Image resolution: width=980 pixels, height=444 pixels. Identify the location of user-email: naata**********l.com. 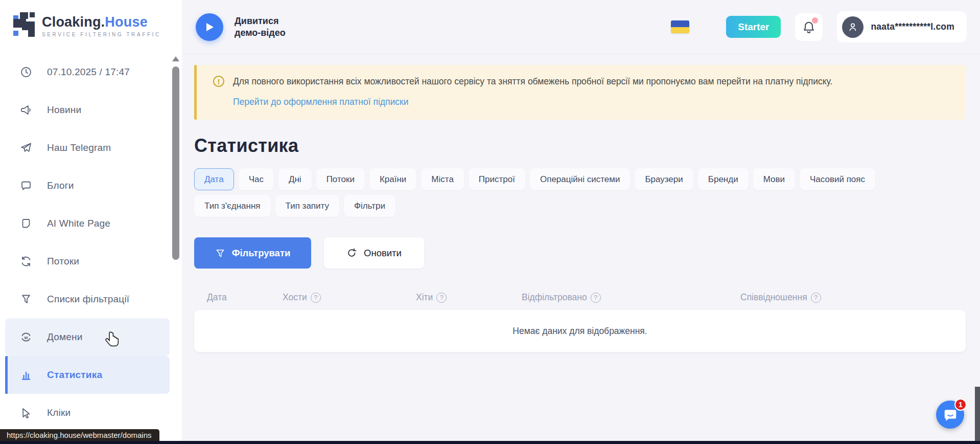
(913, 27).